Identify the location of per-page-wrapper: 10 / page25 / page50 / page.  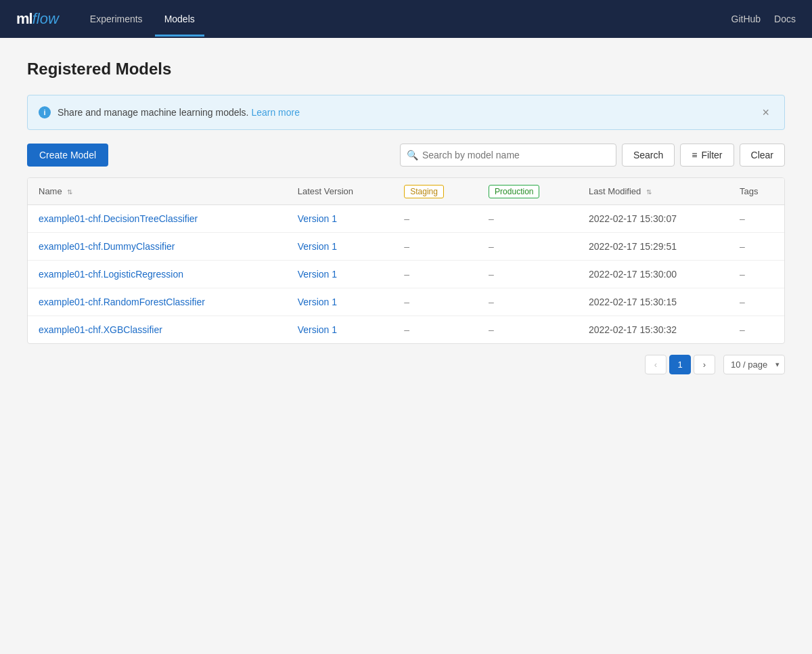
(751, 364).